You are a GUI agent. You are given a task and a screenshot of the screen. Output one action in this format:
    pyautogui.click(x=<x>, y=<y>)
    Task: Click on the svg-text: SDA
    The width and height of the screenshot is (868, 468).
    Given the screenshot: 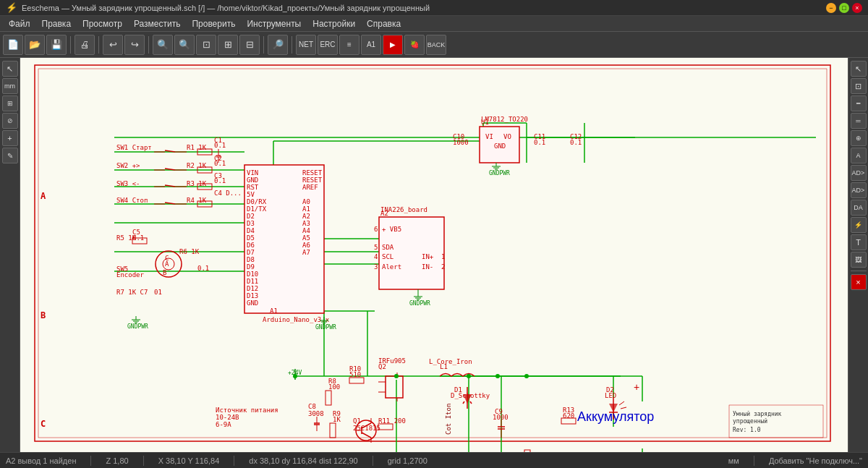 What is the action you would take?
    pyautogui.click(x=388, y=247)
    